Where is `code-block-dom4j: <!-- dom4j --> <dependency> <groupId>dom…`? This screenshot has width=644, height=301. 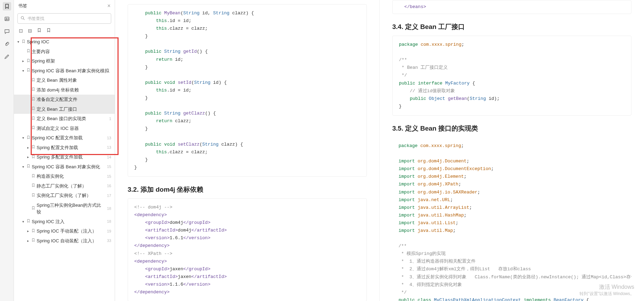 code-block-dom4j: <!-- dom4j --> <dependency> <groupId>dom… is located at coordinates (247, 250).